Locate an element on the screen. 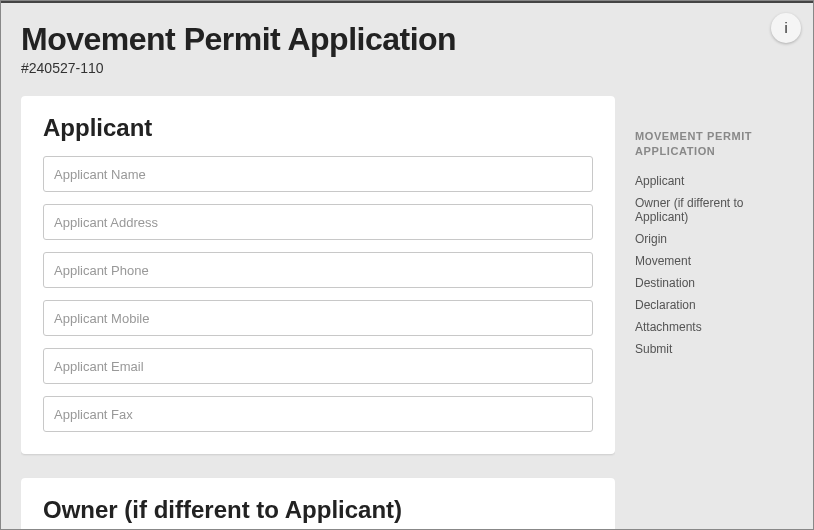  applicant-email-input is located at coordinates (318, 366).